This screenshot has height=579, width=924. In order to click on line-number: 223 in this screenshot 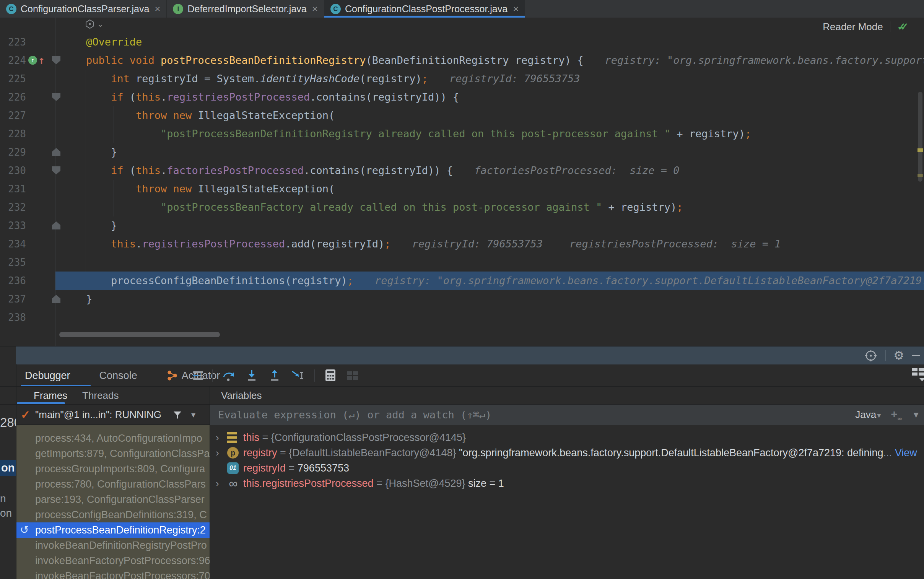, I will do `click(13, 42)`.